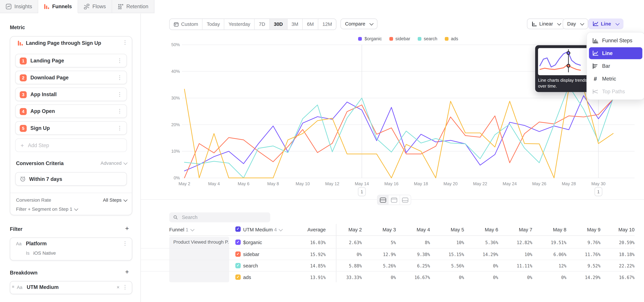 The image size is (644, 302). What do you see at coordinates (616, 78) in the screenshot?
I see `menu-item-metric: # Metric` at bounding box center [616, 78].